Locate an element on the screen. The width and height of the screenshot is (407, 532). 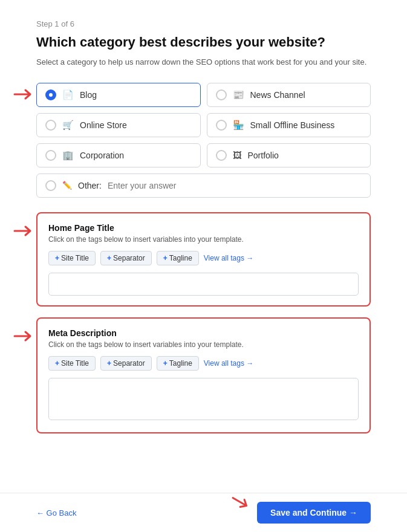
home-page-title-subtitle: Click on the tags below to insert variab… is located at coordinates (203, 239).